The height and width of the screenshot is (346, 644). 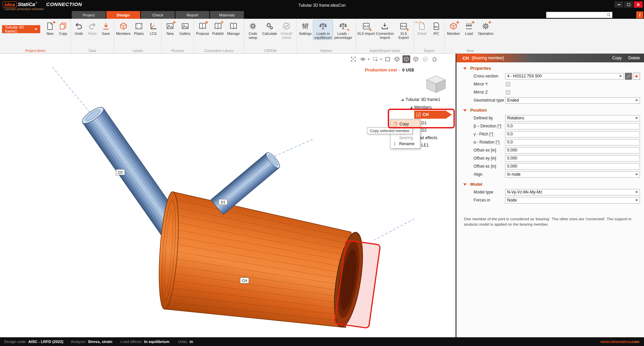 What do you see at coordinates (550, 68) in the screenshot?
I see `section-properties: Properties` at bounding box center [550, 68].